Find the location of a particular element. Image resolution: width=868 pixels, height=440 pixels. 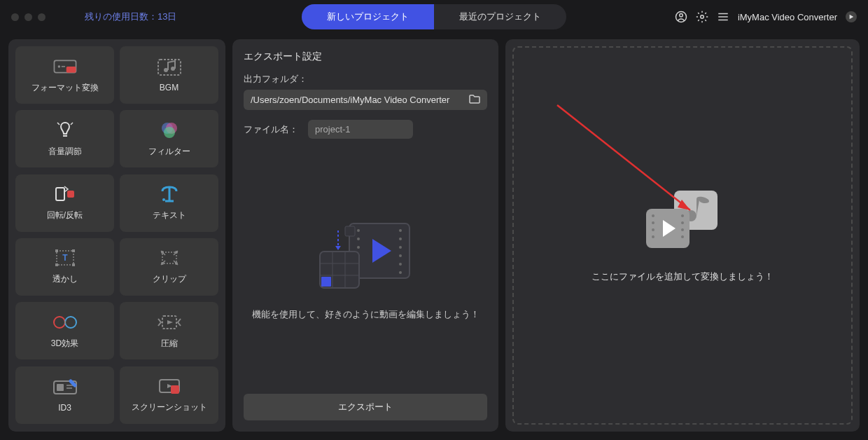

tab-recent-project: 最近のプロジェクト is located at coordinates (500, 17).